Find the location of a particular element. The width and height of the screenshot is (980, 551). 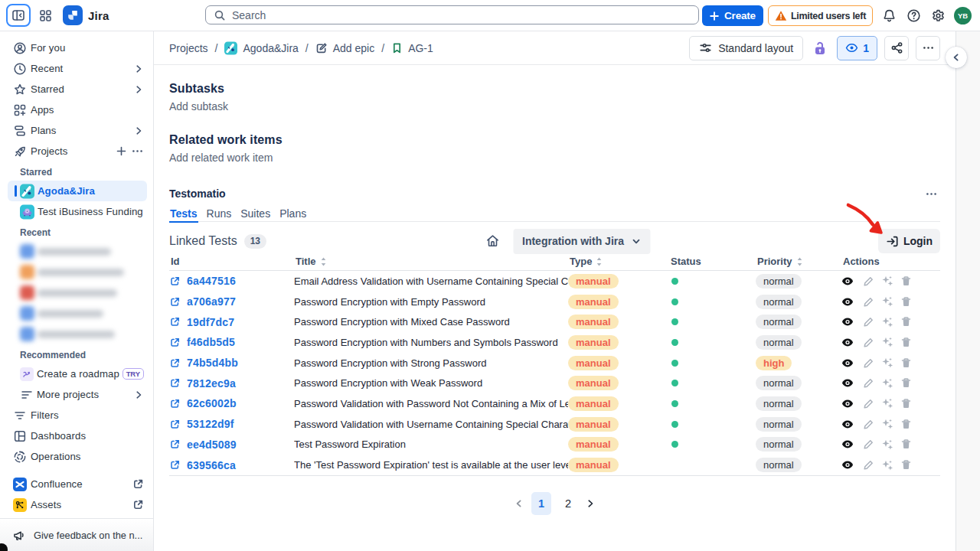

column-header-priority: Priority is located at coordinates (799, 263).